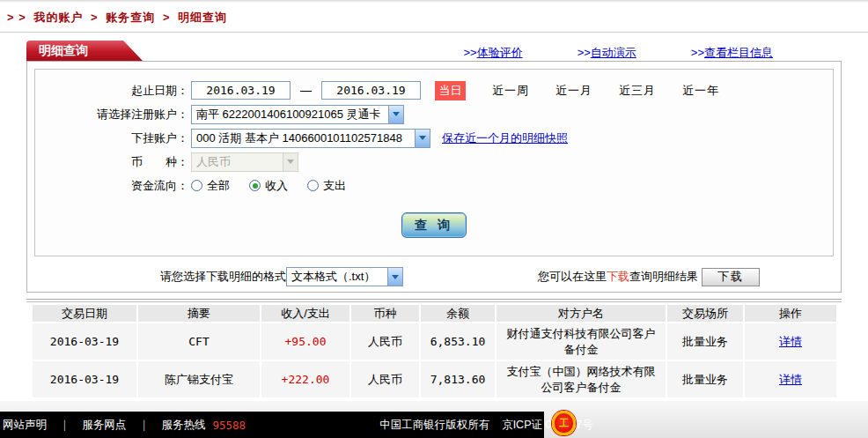 Image resolution: width=868 pixels, height=438 pixels. Describe the element at coordinates (434, 226) in the screenshot. I see `query-button: 查 询` at that location.